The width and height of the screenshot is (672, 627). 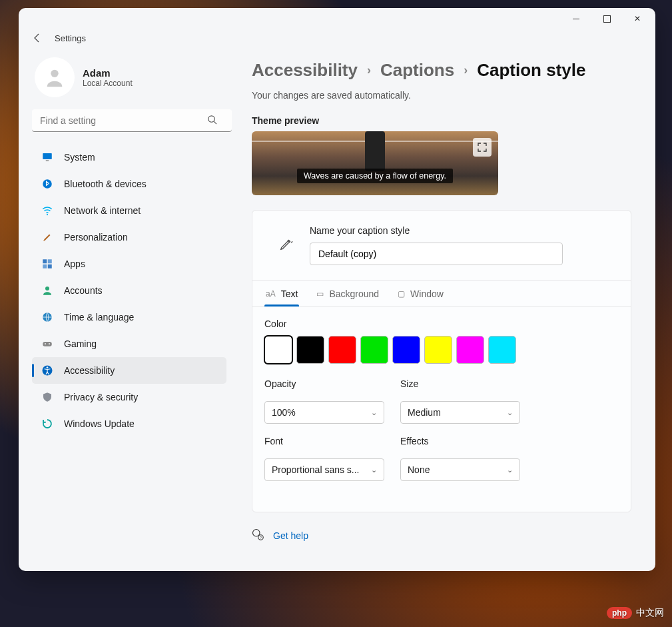 What do you see at coordinates (103, 211) in the screenshot?
I see `sidebar-item-label: Network & internet` at bounding box center [103, 211].